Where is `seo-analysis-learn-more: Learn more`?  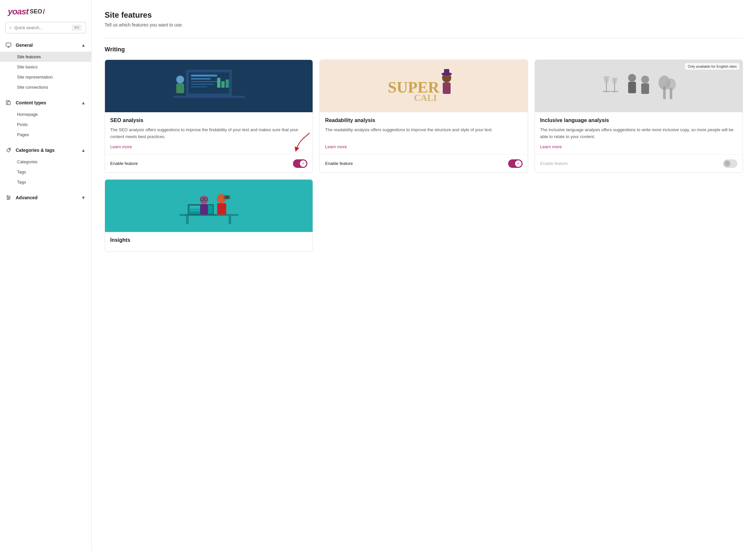 seo-analysis-learn-more: Learn more is located at coordinates (209, 147).